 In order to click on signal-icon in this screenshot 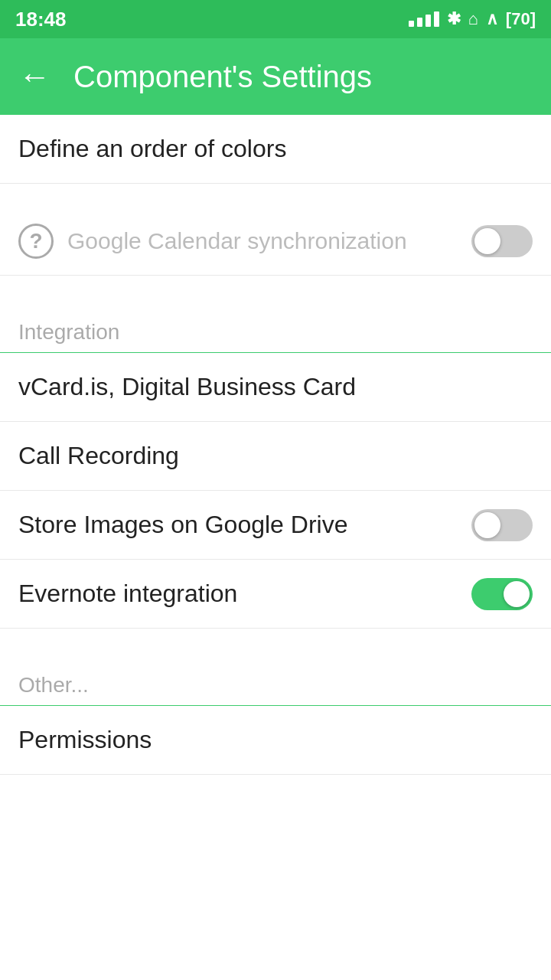, I will do `click(424, 19)`.